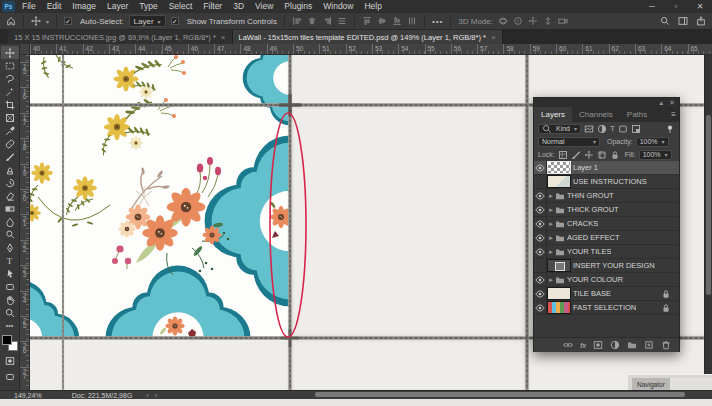 The width and height of the screenshot is (712, 406). I want to click on lasso-tool, so click(10, 78).